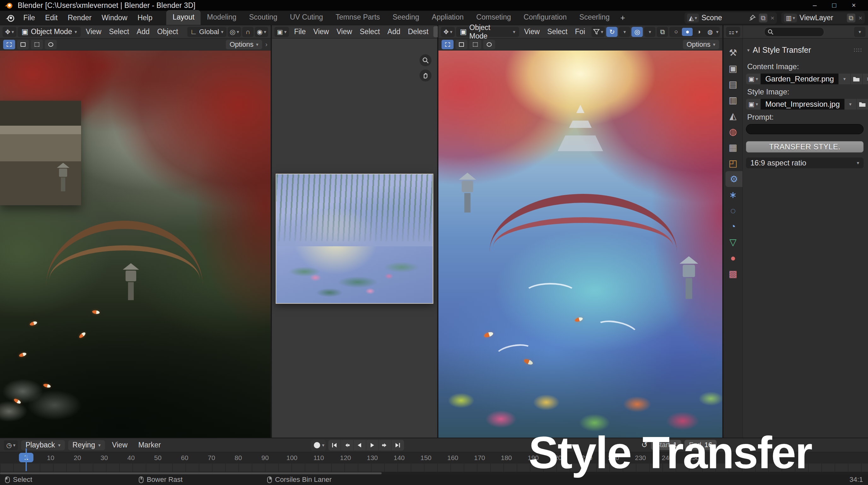 The image size is (868, 485). I want to click on shading-material-button: ◑, so click(699, 32).